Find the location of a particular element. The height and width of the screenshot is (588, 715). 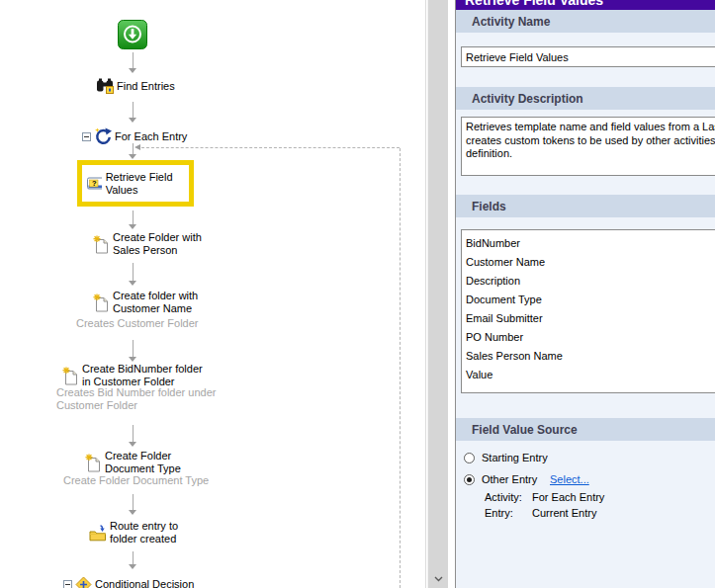

node-label: Create folder with Customer Name is located at coordinates (155, 302).